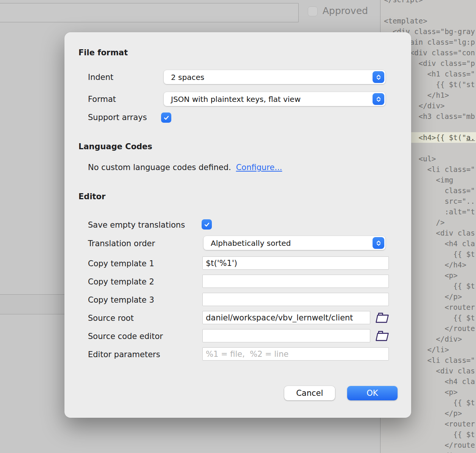 The width and height of the screenshot is (476, 453). What do you see at coordinates (102, 99) in the screenshot?
I see `format-label: Format` at bounding box center [102, 99].